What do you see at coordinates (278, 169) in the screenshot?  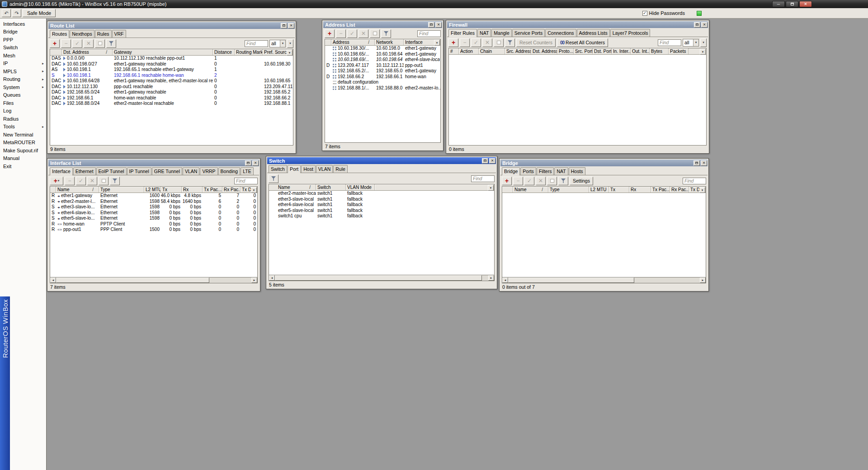 I see `tab-switch: Switch` at bounding box center [278, 169].